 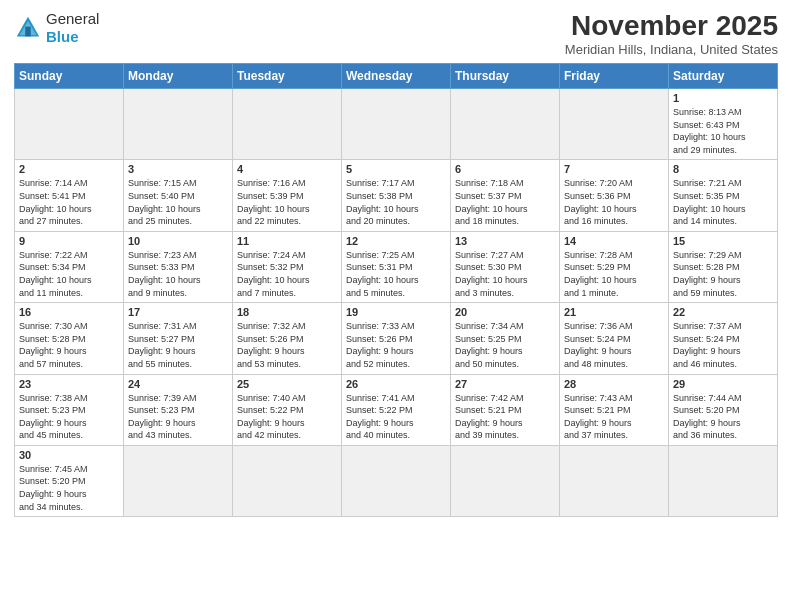 What do you see at coordinates (288, 76) in the screenshot?
I see `col-tuesday: Tuesday` at bounding box center [288, 76].